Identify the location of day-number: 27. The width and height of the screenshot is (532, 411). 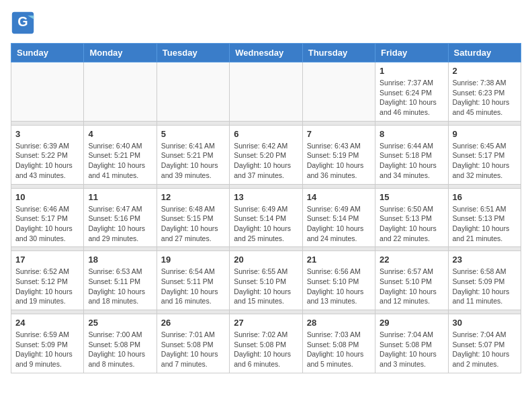
(266, 322).